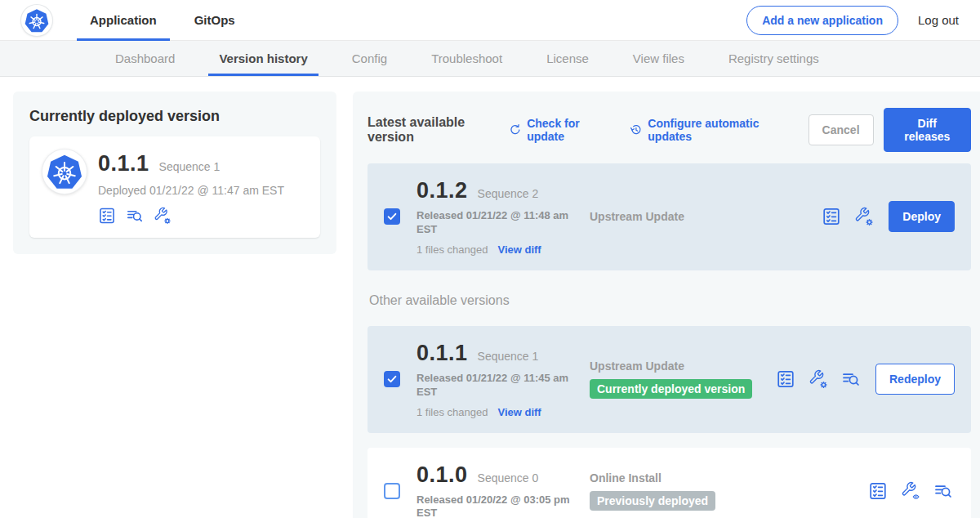 Image resolution: width=980 pixels, height=518 pixels. What do you see at coordinates (215, 20) in the screenshot?
I see `header-tab-label: GitOps` at bounding box center [215, 20].